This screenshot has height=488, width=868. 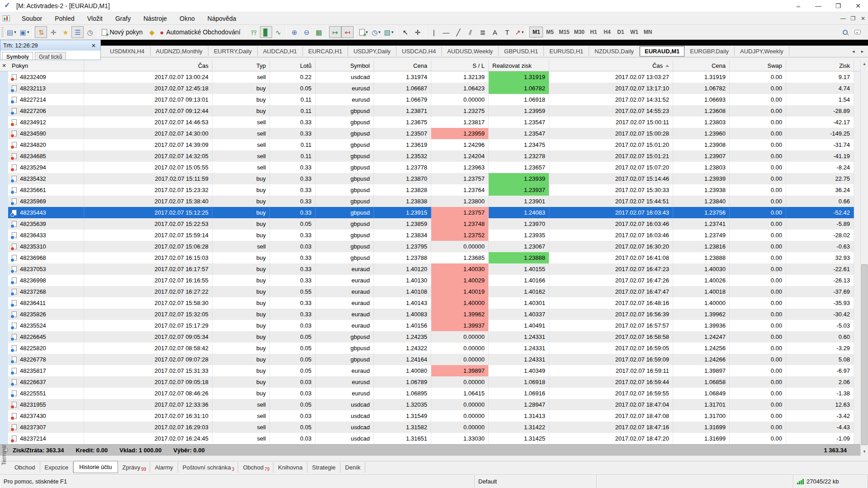 I want to click on terminal-tab-poštovní-schránka: Poštovní schránka3, so click(x=208, y=467).